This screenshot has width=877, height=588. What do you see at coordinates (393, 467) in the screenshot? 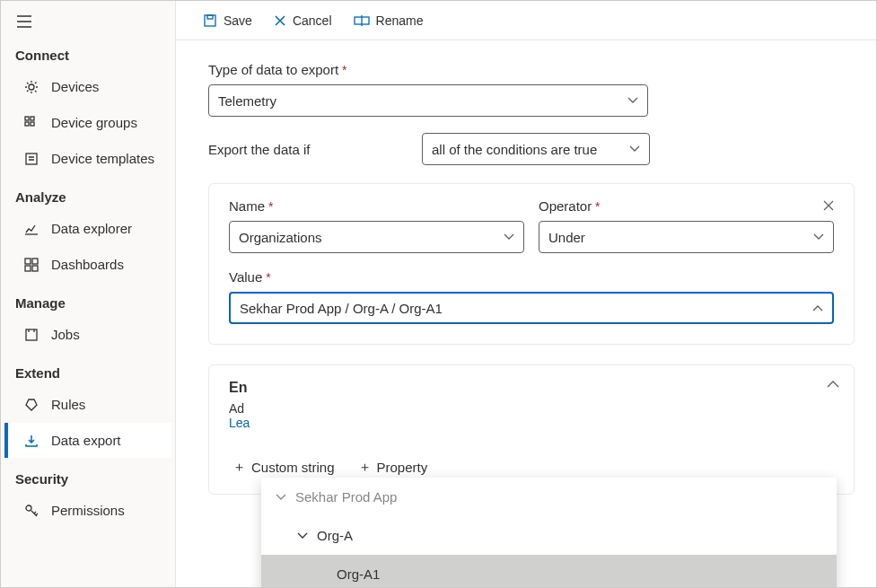
I see `add-property-button: ＋ Property` at bounding box center [393, 467].